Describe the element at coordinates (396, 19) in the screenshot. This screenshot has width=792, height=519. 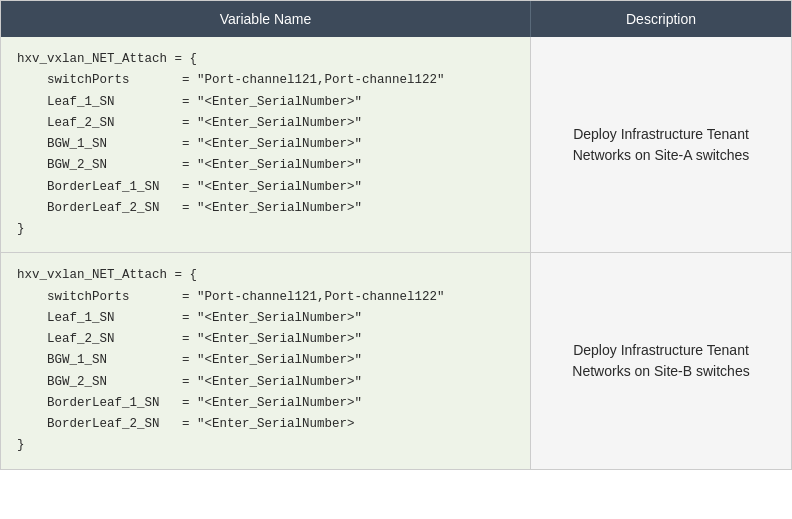
I see `table-header: Variable Name Description` at that location.